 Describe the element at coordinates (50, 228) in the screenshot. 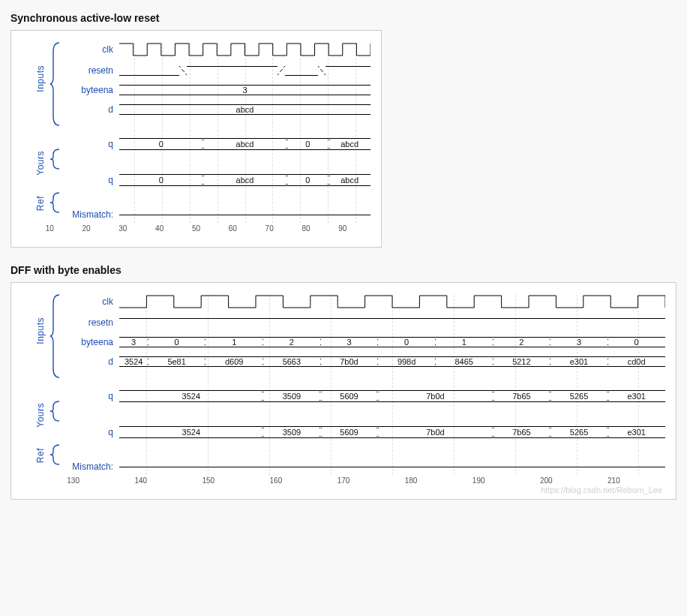

I see `axis-tick: 10` at that location.